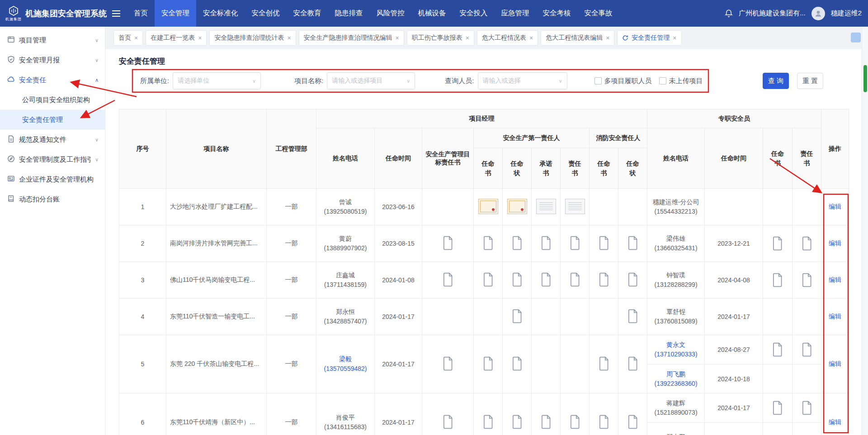 The height and width of the screenshot is (435, 868). I want to click on not-uploaded-checkbox, so click(663, 81).